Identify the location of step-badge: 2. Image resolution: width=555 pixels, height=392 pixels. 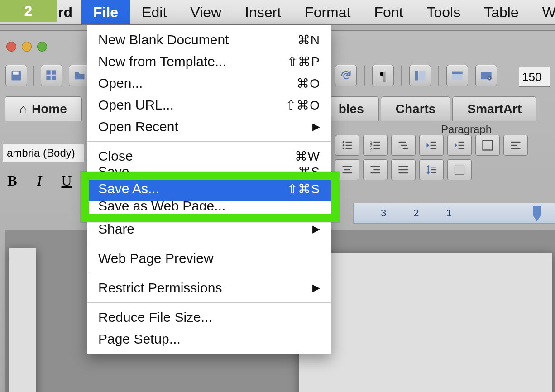
(28, 11).